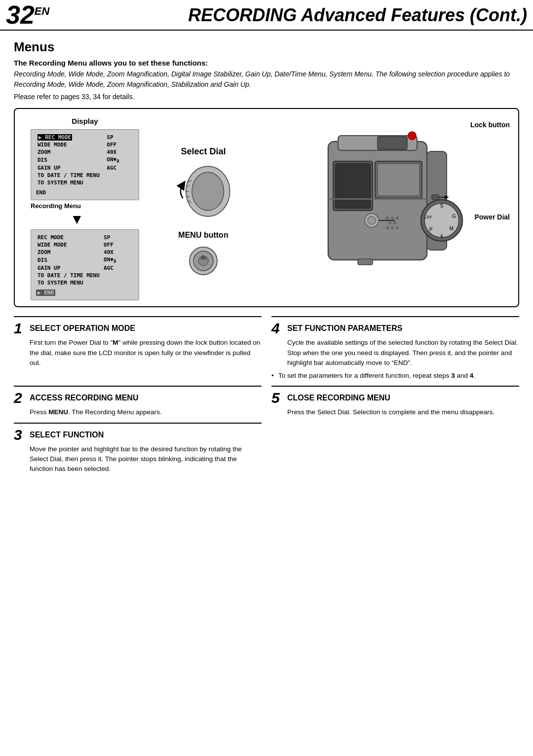  What do you see at coordinates (203, 261) in the screenshot?
I see `menu-button-icon` at bounding box center [203, 261].